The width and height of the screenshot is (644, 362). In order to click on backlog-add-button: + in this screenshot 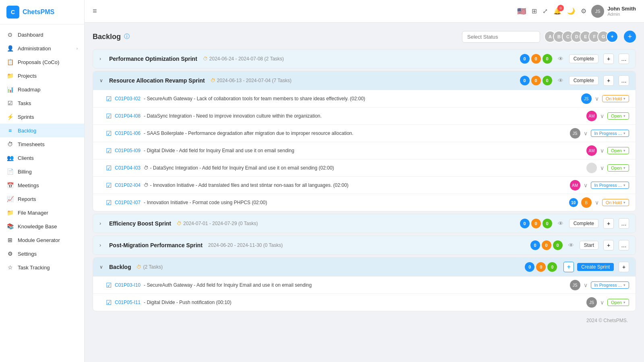, I will do `click(624, 267)`.